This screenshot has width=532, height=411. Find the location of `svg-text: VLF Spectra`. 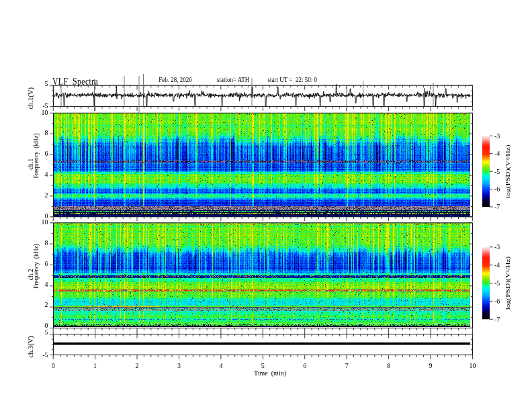

svg-text: VLF Spectra is located at coordinates (75, 81).